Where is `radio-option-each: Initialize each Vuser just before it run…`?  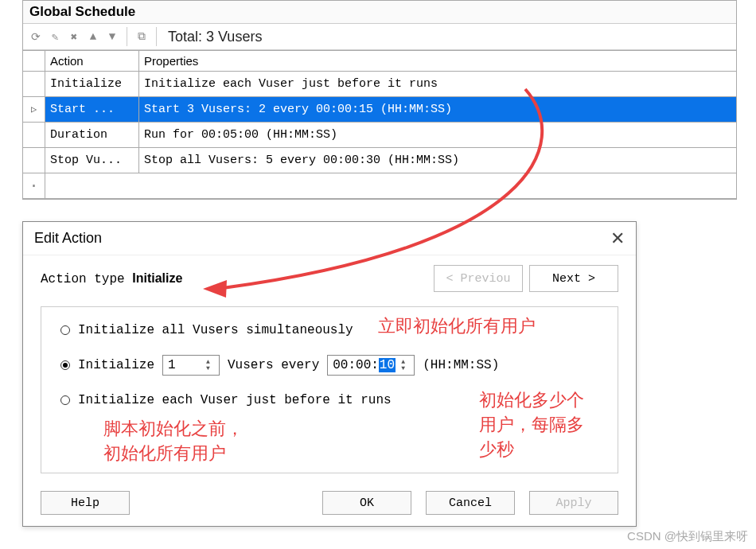 radio-option-each: Initialize each Vuser just before it run… is located at coordinates (329, 400).